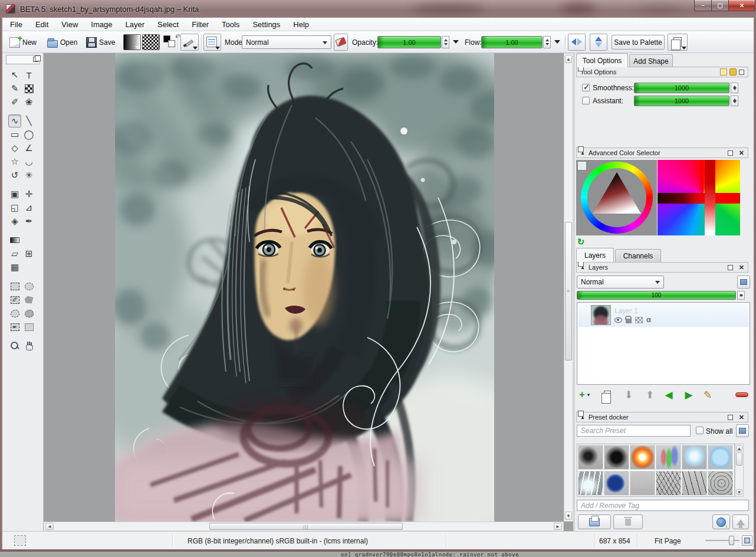 This screenshot has width=756, height=557. Describe the element at coordinates (15, 346) in the screenshot. I see `zoom-tool` at that location.